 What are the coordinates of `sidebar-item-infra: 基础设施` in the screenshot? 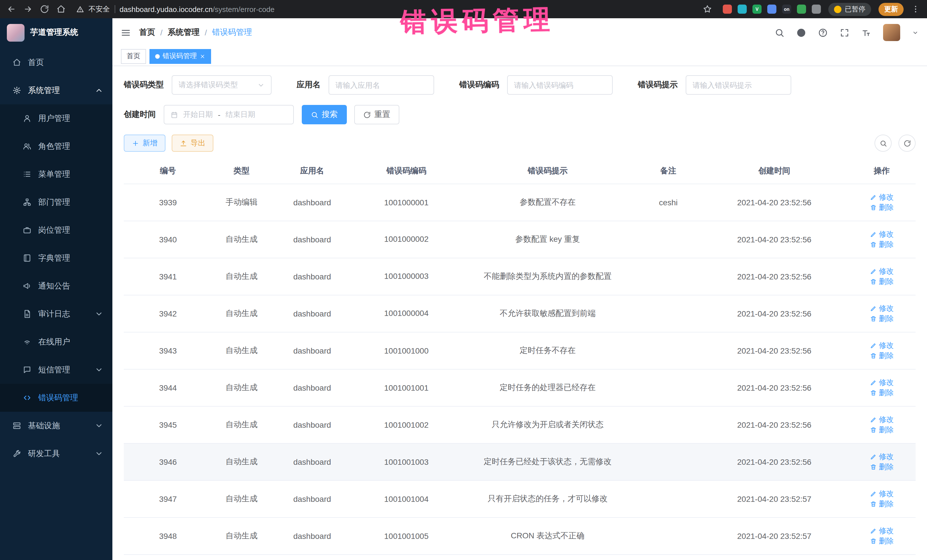 It's located at (56, 426).